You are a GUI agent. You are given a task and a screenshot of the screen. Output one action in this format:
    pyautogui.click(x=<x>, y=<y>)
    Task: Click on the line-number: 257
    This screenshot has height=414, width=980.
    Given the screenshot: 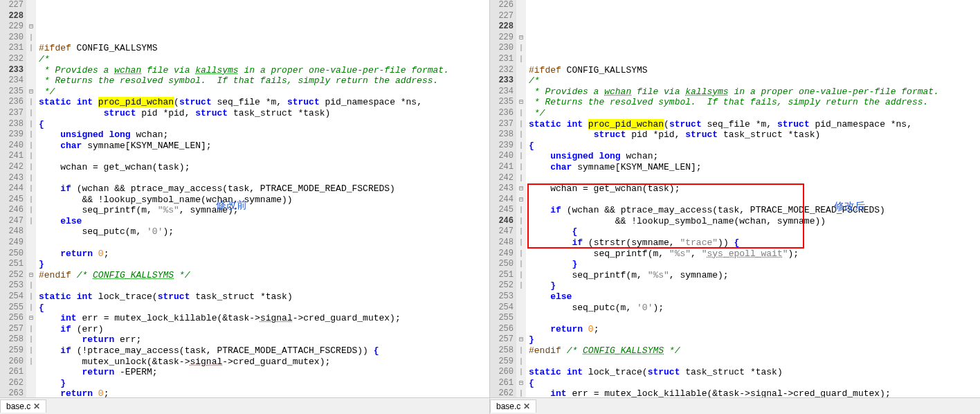 What is the action you would take?
    pyautogui.click(x=12, y=330)
    